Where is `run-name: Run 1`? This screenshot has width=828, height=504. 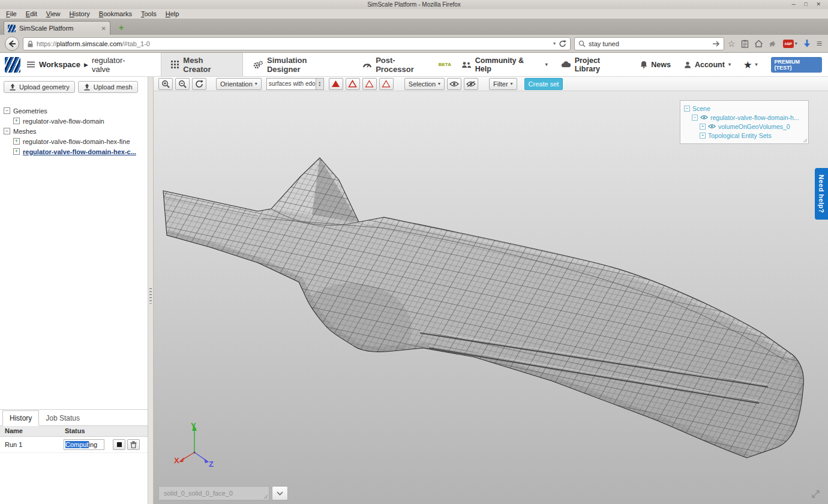
run-name: Run 1 is located at coordinates (13, 445).